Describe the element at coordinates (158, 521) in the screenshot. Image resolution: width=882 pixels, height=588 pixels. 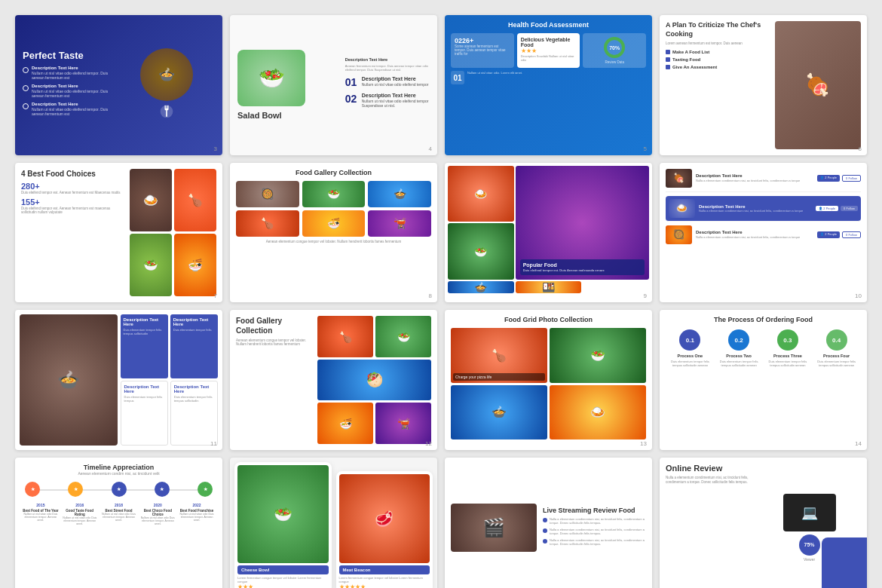
I see `tl-desc-4: Nullam ut nisl vitae odio Duis elementum…` at that location.